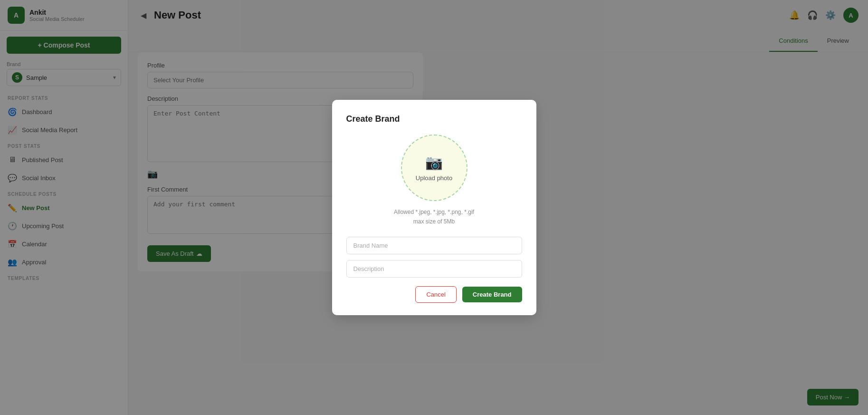 Image resolution: width=868 pixels, height=415 pixels. What do you see at coordinates (436, 295) in the screenshot?
I see `cancel-button: Cancel` at bounding box center [436, 295].